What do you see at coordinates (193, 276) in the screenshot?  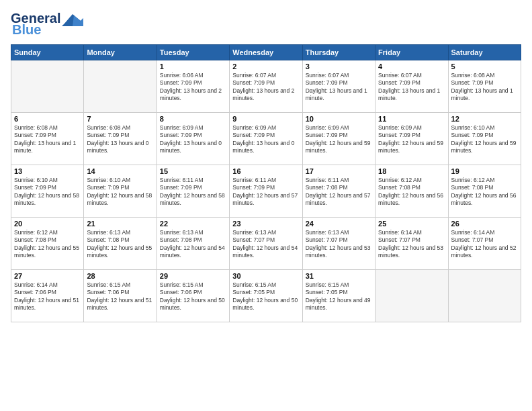 I see `day-number: 29` at bounding box center [193, 276].